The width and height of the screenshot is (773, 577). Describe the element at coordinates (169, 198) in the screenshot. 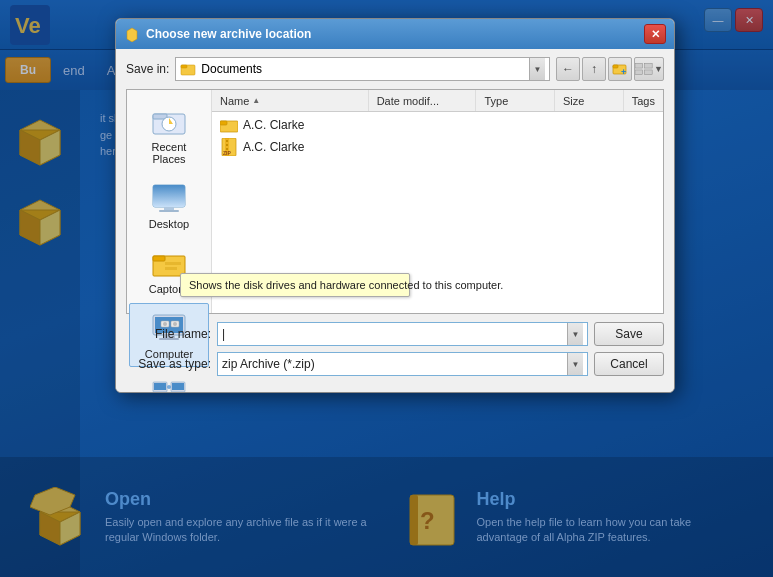

I see `desktop-icon` at that location.